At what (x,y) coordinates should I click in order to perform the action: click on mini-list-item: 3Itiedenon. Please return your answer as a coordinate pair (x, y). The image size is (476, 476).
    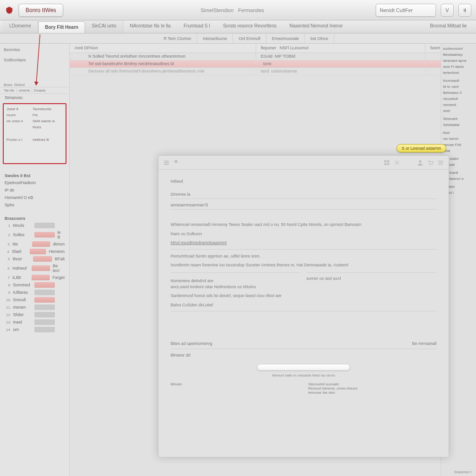
    Looking at the image, I should click on (34, 244).